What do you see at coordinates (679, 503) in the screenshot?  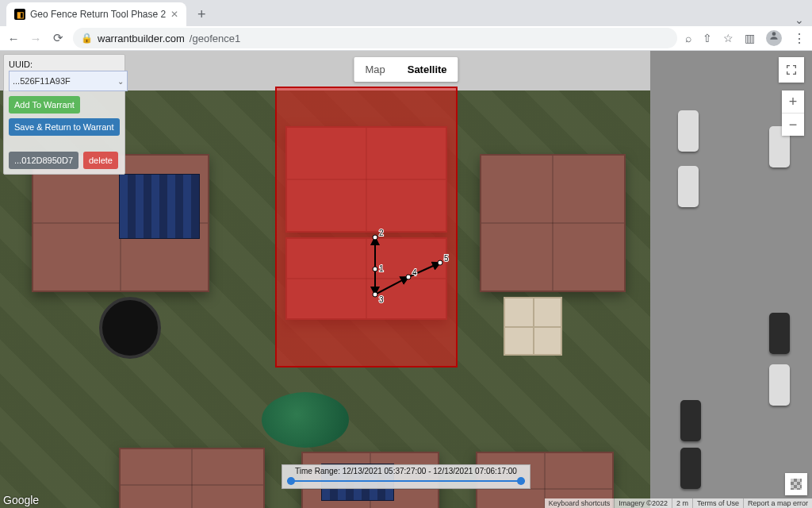 I see `map-attribution: Keyboard shortcuts Imagery ©2022 2 m Ter…` at bounding box center [679, 503].